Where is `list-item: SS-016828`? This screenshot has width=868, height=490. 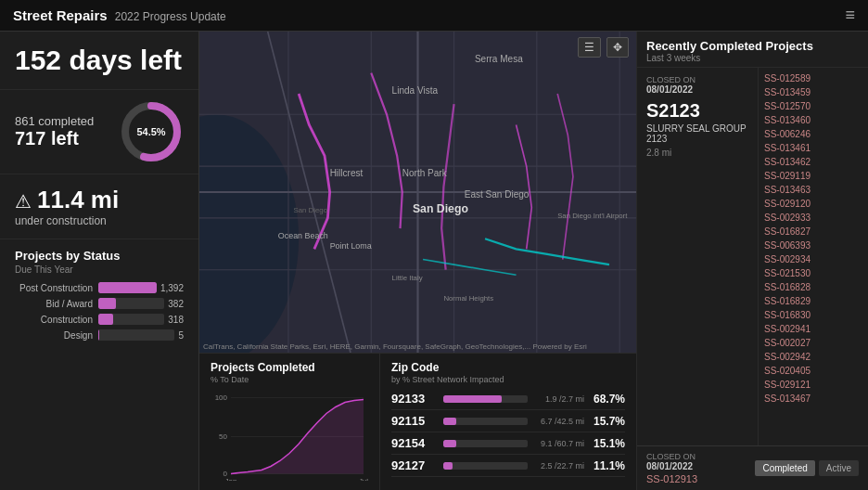 list-item: SS-016828 is located at coordinates (813, 288).